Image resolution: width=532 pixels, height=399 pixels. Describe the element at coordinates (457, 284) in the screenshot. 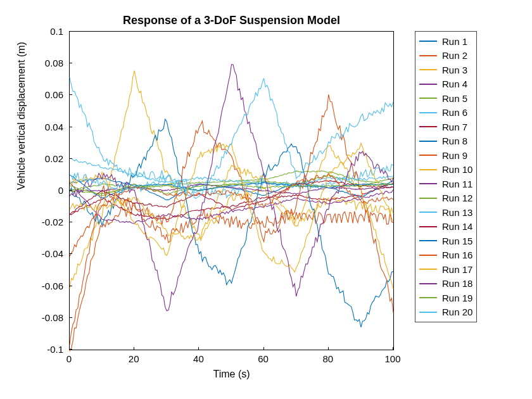

I see `legend-label: Run 18` at that location.